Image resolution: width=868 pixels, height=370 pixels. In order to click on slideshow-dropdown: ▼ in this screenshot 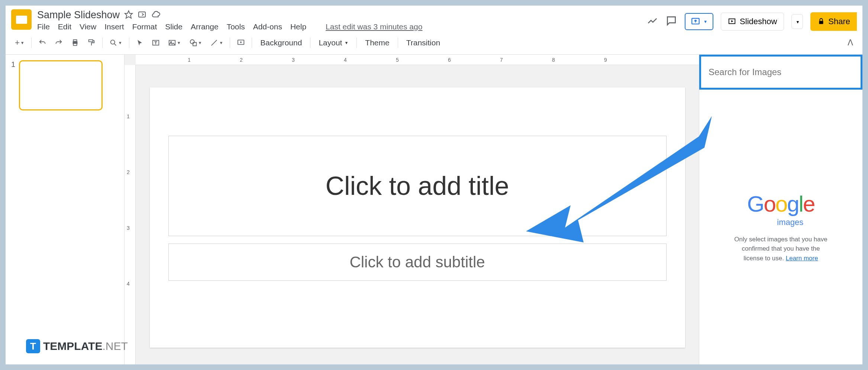, I will do `click(797, 22)`.